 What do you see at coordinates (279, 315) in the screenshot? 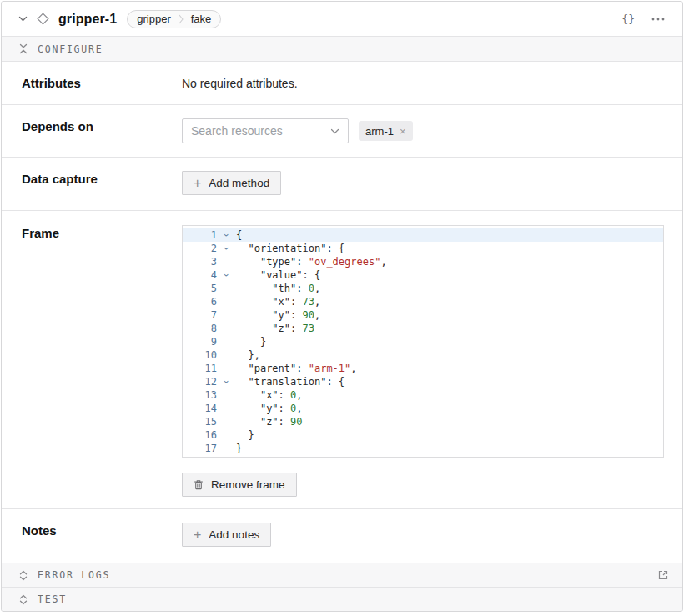
I see `code-line-text: "y": 90,` at bounding box center [279, 315].